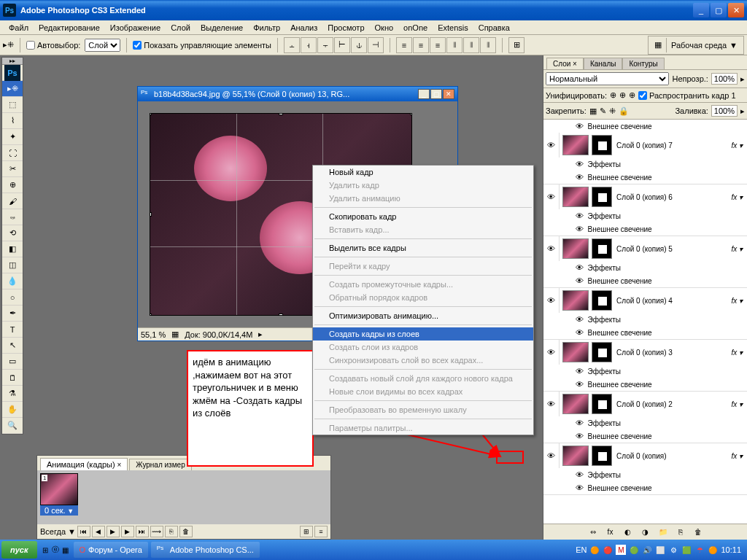  Describe the element at coordinates (453, 28) in the screenshot. I see `menu-extensis: Extensis` at that location.